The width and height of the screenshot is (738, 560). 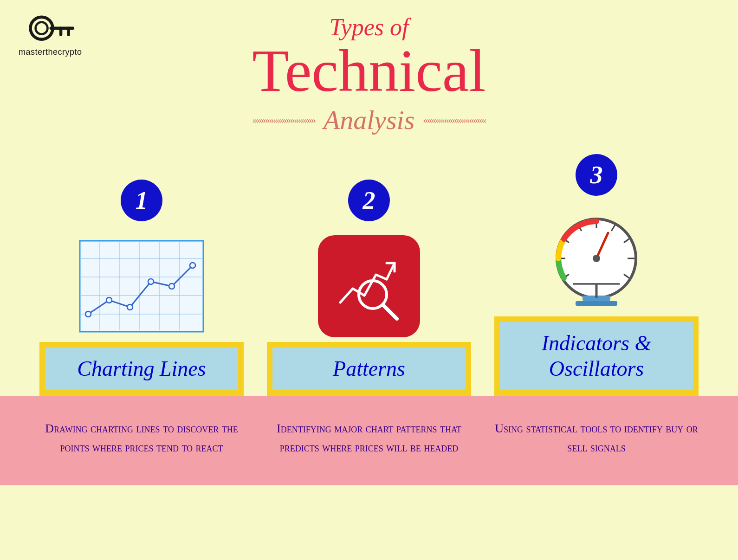 What do you see at coordinates (142, 438) in the screenshot?
I see `desc-text-1: Drawing charting lines to discover the p…` at bounding box center [142, 438].